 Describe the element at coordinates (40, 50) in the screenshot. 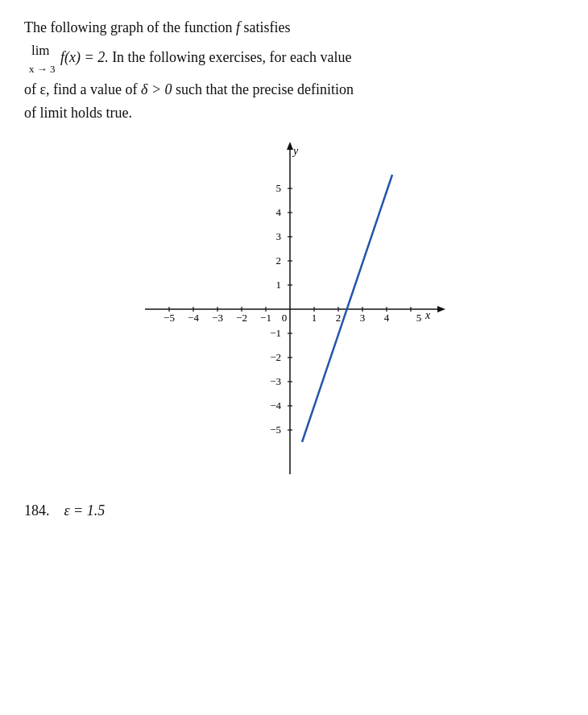

I see `lim-word: lim` at that location.